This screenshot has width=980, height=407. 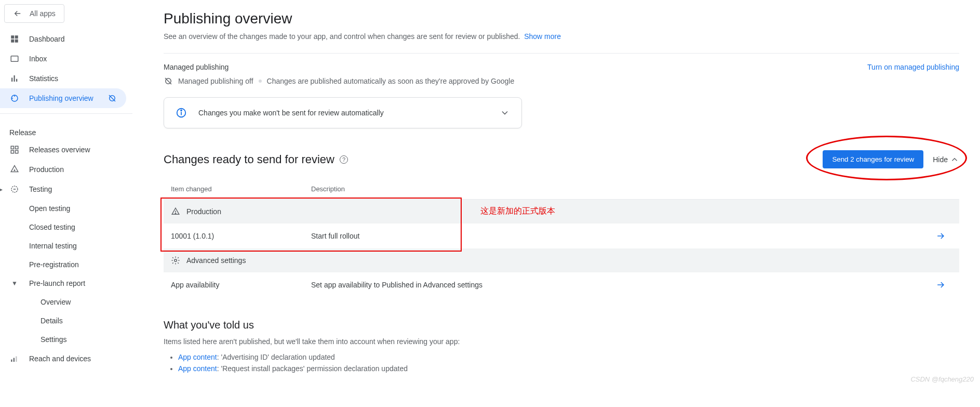 What do you see at coordinates (234, 189) in the screenshot?
I see `col-item: Item changed` at bounding box center [234, 189].